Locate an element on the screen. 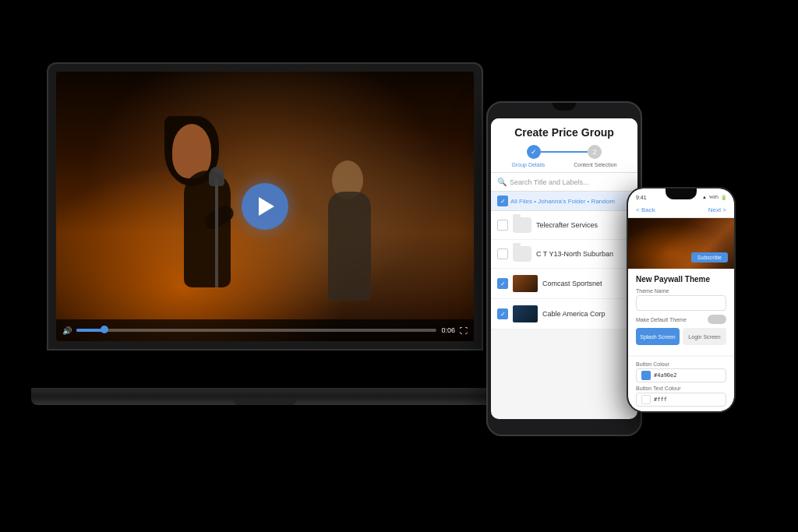  step-1-circle: ✓ is located at coordinates (534, 152).